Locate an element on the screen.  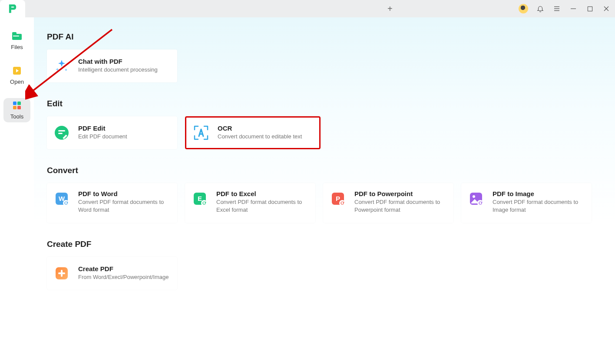
card-title: PDF to Excel is located at coordinates (263, 193).